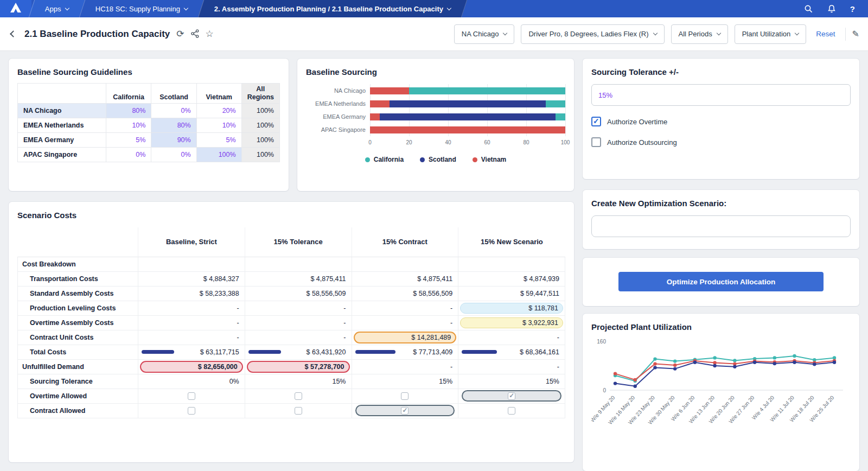 This screenshot has width=868, height=471. I want to click on grid-cell: $ 4,874,939, so click(512, 279).